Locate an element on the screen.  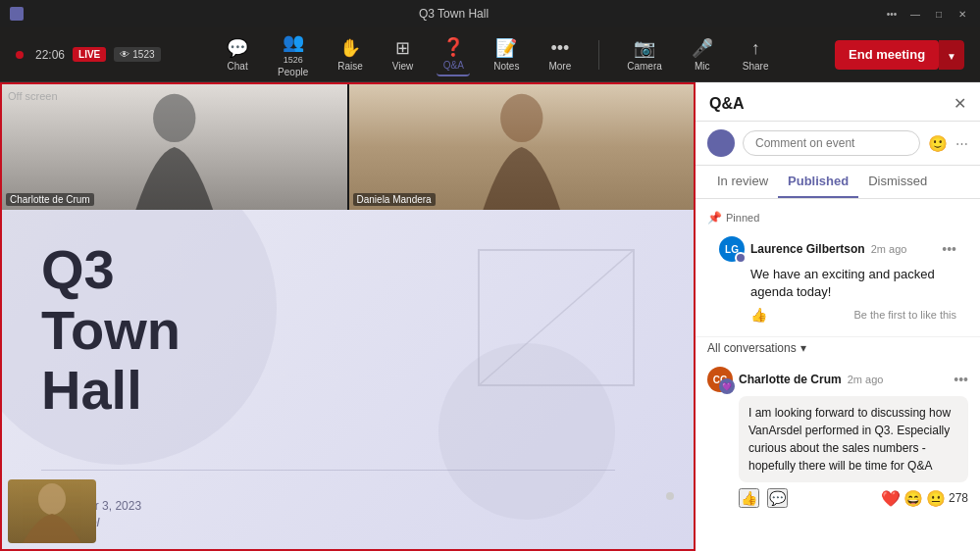
daniela-video-bg is located at coordinates (522, 147).